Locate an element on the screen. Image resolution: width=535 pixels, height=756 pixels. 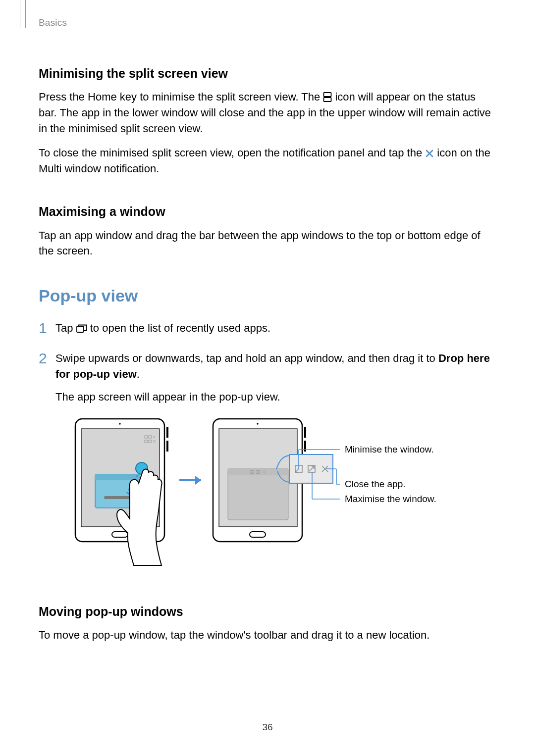
step-subtext: The app screen will appear in the pop-up… is located at coordinates (276, 397).